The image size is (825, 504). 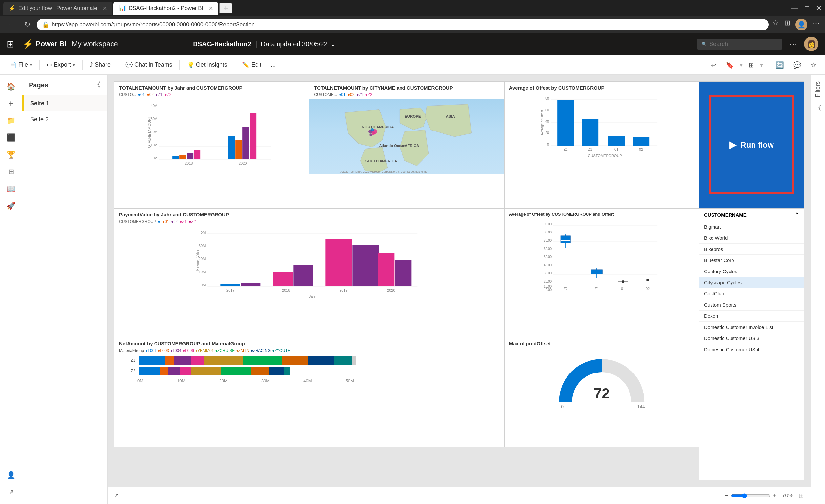 I want to click on export-button: ↦ Export ▾, so click(x=61, y=65).